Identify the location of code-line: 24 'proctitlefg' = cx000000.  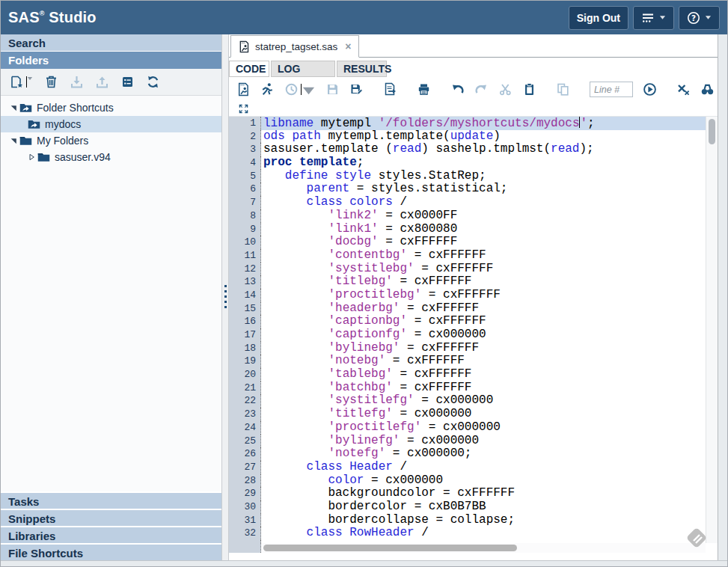
(467, 428).